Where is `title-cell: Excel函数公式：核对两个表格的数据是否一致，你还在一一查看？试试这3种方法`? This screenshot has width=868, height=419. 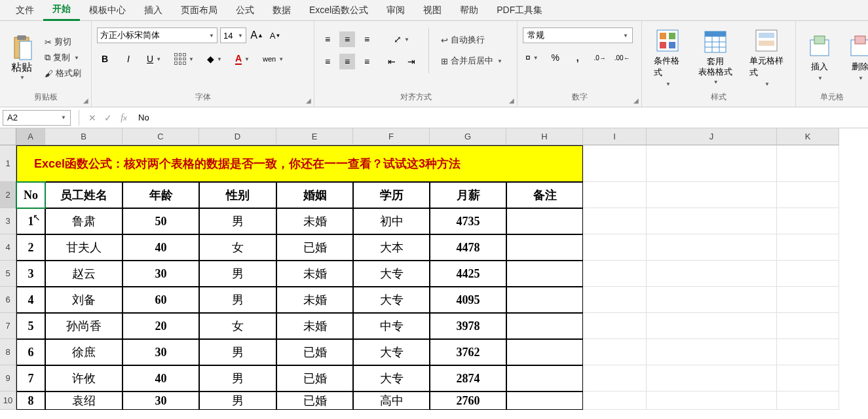 title-cell: Excel函数公式：核对两个表格的数据是否一致，你还在一一查看？试试这3种方法 is located at coordinates (300, 164).